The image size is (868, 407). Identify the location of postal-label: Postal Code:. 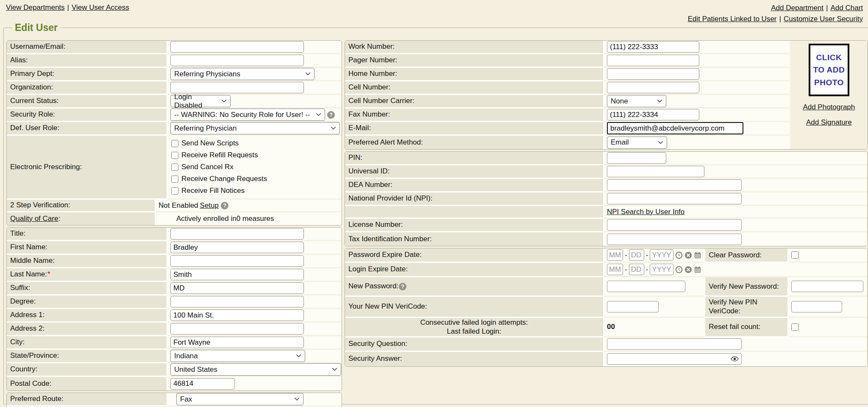
(87, 384).